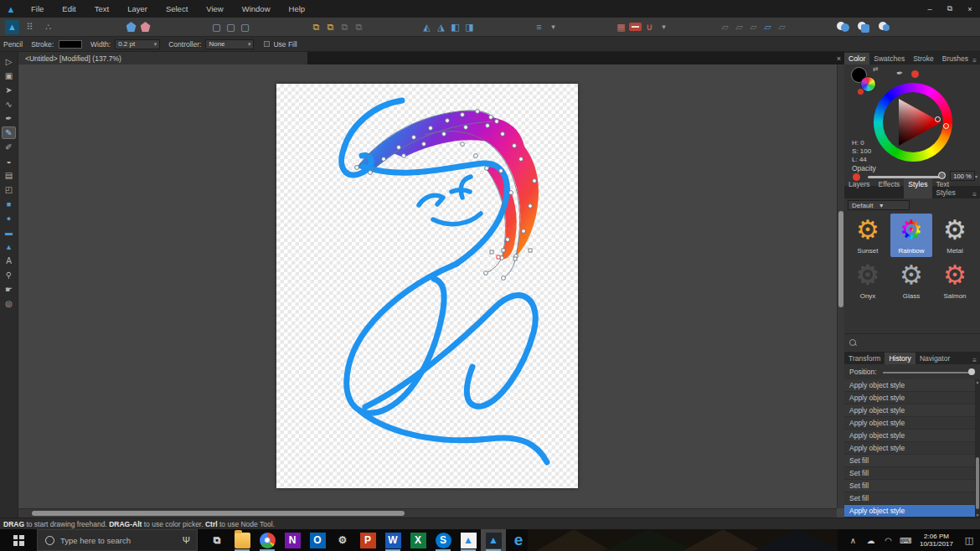 This screenshot has width=980, height=551. What do you see at coordinates (955, 235) in the screenshot?
I see `style-metal: ⚙ Metal` at bounding box center [955, 235].